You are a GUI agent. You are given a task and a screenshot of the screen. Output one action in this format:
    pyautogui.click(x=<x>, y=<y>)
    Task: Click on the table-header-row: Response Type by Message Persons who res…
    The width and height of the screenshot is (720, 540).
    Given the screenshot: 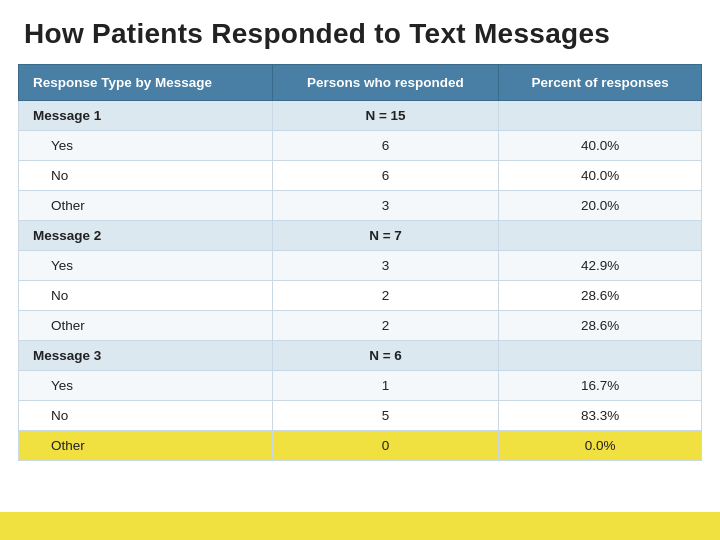 What is the action you would take?
    pyautogui.click(x=360, y=83)
    